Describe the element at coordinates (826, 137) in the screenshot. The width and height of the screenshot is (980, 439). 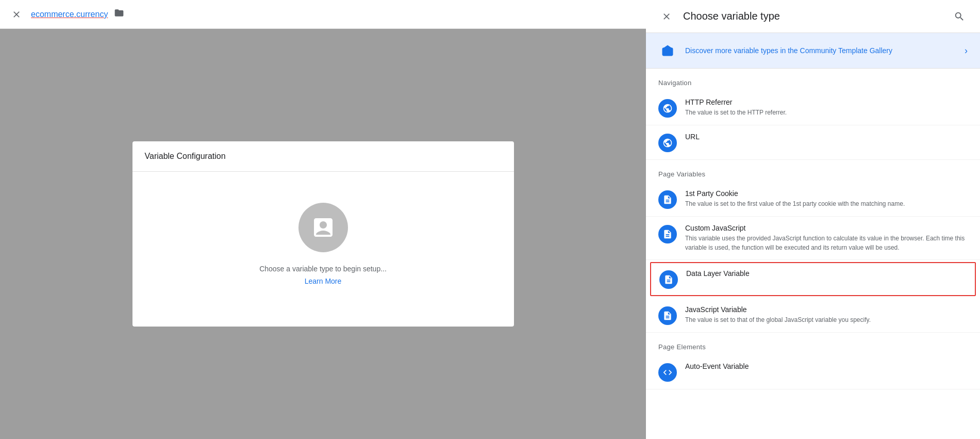
I see `url-name: URL` at that location.